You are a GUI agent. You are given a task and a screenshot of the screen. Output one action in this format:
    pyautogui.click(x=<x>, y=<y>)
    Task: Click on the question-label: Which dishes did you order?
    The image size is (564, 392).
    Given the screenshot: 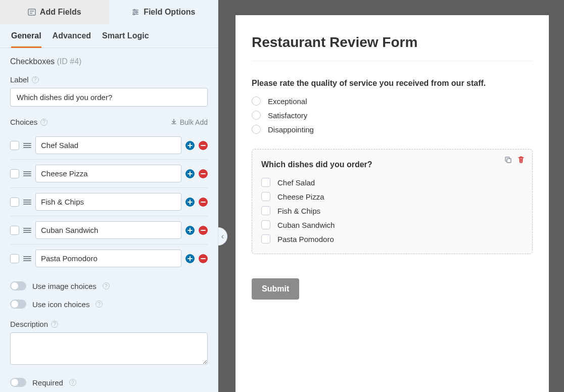 What is the action you would take?
    pyautogui.click(x=392, y=165)
    